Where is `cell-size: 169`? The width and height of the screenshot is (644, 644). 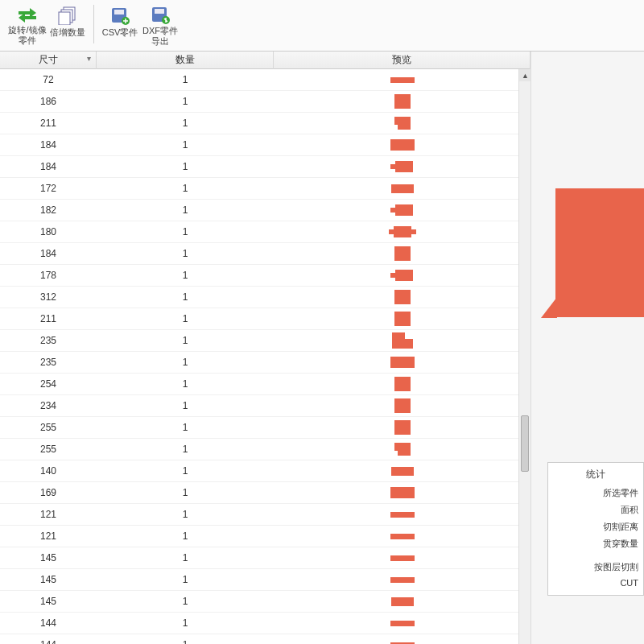 cell-size: 169 is located at coordinates (48, 493).